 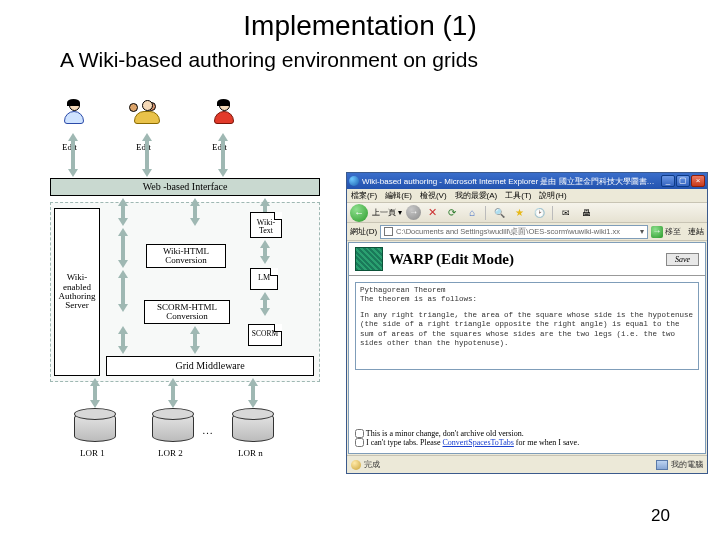 I want to click on lor-2-label: LOR 2, so click(x=170, y=453).